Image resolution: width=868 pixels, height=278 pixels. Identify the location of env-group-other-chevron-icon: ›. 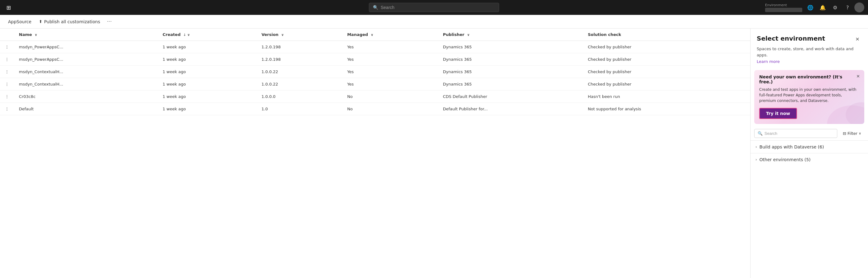
(756, 160).